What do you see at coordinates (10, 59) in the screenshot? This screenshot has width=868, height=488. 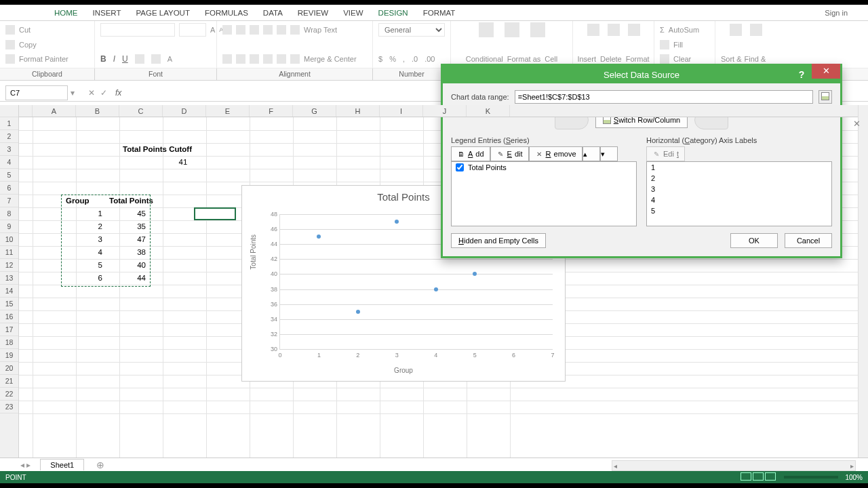 I see `format-painter-icon` at bounding box center [10, 59].